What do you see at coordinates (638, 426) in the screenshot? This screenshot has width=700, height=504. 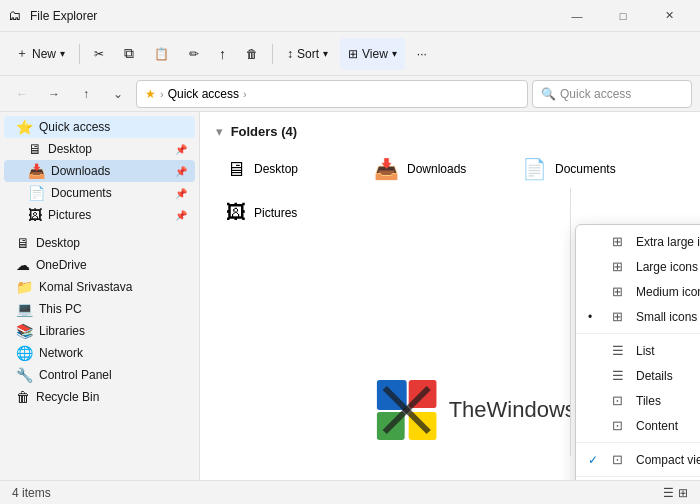 I see `menu-item-content: ⊡ Content` at bounding box center [638, 426].